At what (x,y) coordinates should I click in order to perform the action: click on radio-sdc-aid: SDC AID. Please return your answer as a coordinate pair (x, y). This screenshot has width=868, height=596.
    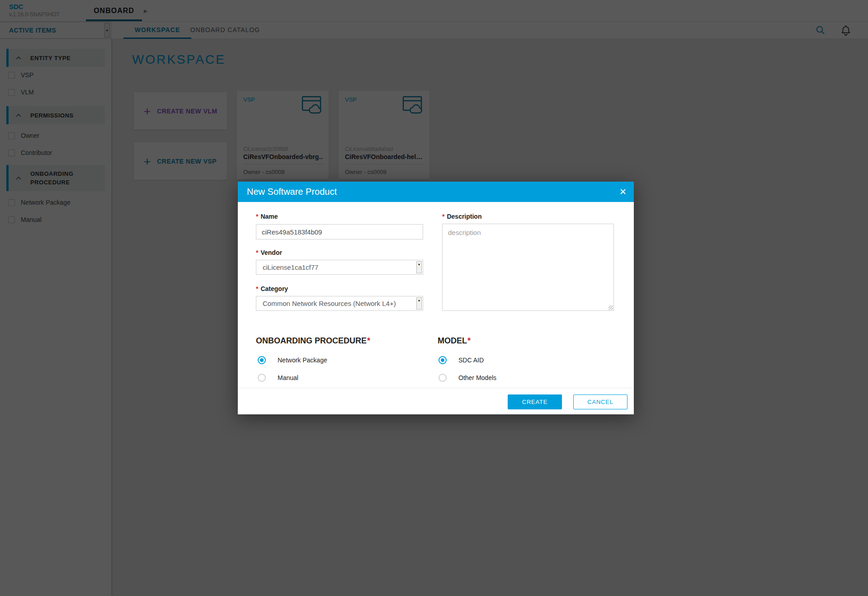
    Looking at the image, I should click on (461, 360).